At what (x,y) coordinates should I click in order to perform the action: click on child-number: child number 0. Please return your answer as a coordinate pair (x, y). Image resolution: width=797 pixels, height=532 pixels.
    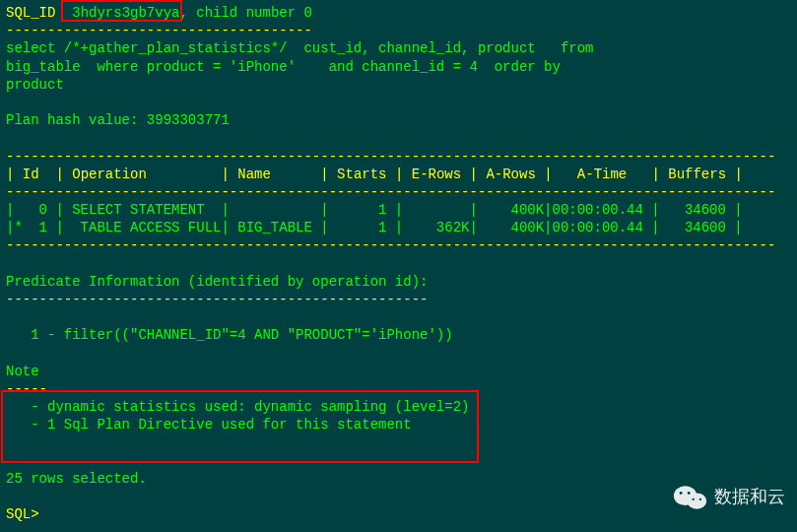
    Looking at the image, I should click on (254, 13).